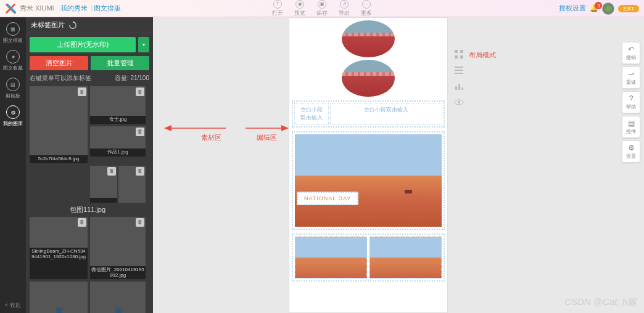  Describe the element at coordinates (386, 114) in the screenshot. I see `text-input-big: 空白小段双击输入` at that location.